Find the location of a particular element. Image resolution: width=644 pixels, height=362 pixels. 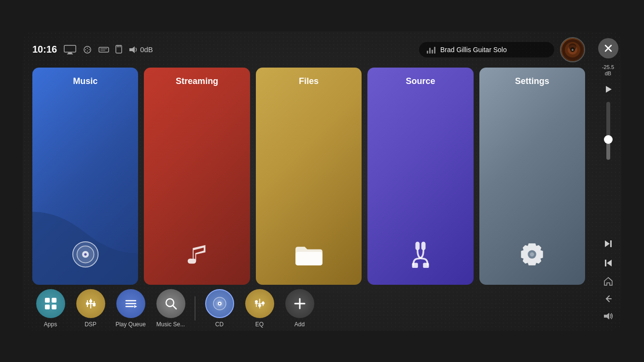

music-disc-icon is located at coordinates (85, 254).